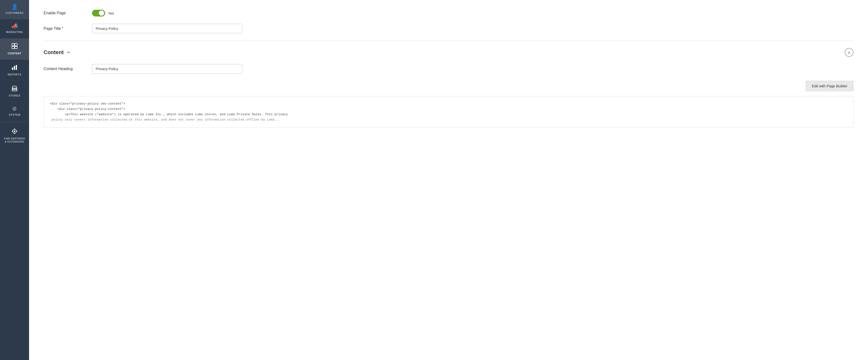 This screenshot has height=360, width=868. I want to click on edit-with-page-builder-button: Edit with Page Builder, so click(830, 86).